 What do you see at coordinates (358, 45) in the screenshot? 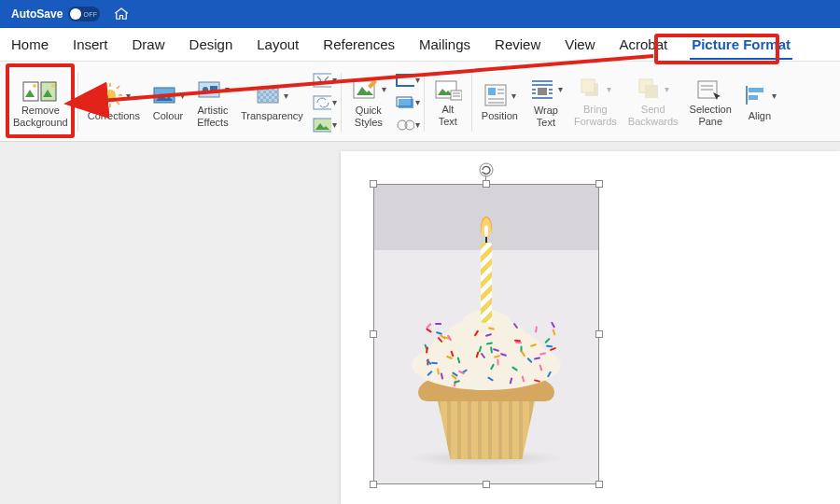
I see `tab-references: References` at bounding box center [358, 45].